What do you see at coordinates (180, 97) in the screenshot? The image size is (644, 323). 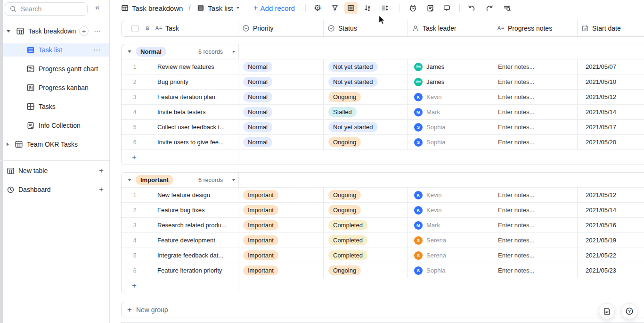 I see `task-cell: 3 Feature iteration plan` at bounding box center [180, 97].